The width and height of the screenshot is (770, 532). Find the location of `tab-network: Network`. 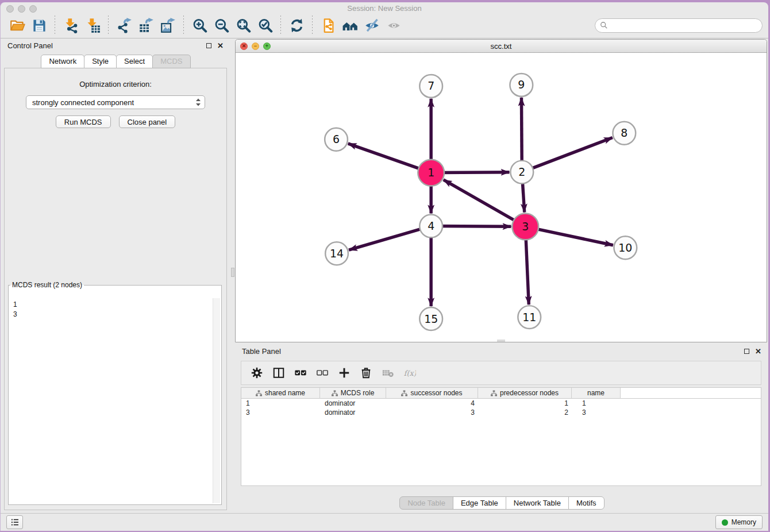

tab-network: Network is located at coordinates (63, 61).